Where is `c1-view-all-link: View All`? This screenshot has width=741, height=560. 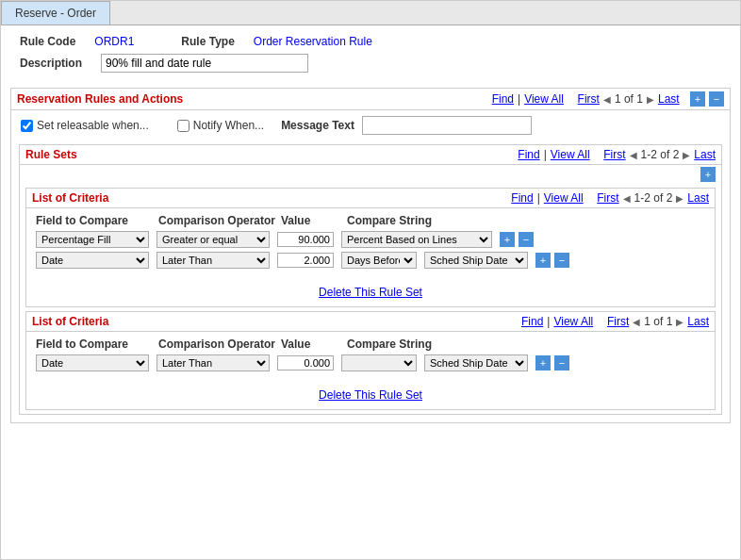 c1-view-all-link: View All is located at coordinates (564, 198).